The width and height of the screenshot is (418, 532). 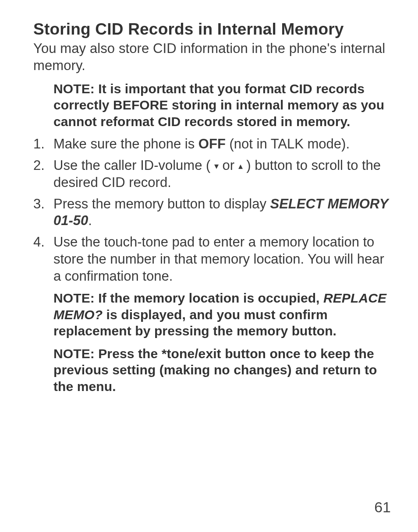 What do you see at coordinates (213, 370) in the screenshot?
I see `note-tone-exit: NOTE: Press the *tone/exit button once t…` at bounding box center [213, 370].